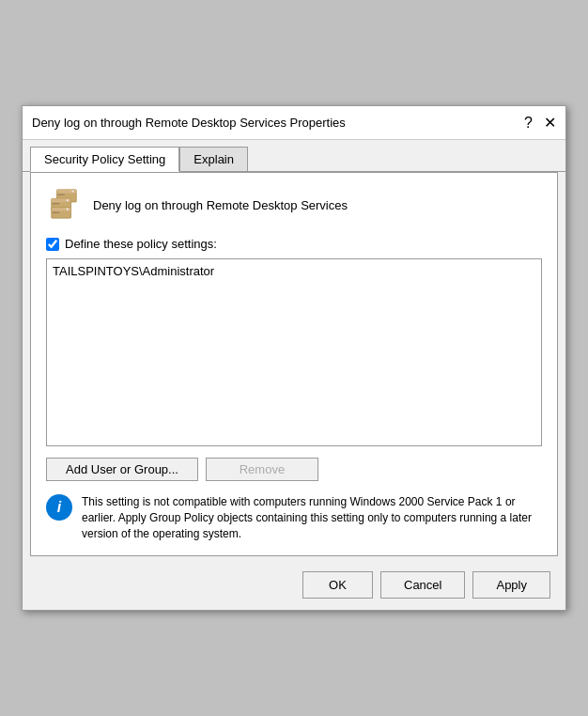 The height and width of the screenshot is (716, 588). Describe the element at coordinates (423, 584) in the screenshot. I see `cancel-button: Cancel` at that location.